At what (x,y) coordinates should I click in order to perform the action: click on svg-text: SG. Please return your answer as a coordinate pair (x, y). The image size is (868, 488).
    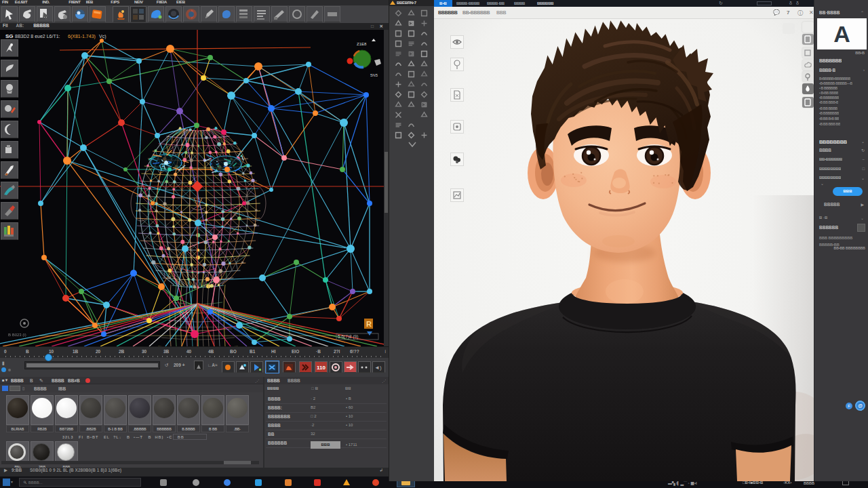
    Looking at the image, I should click on (9, 37).